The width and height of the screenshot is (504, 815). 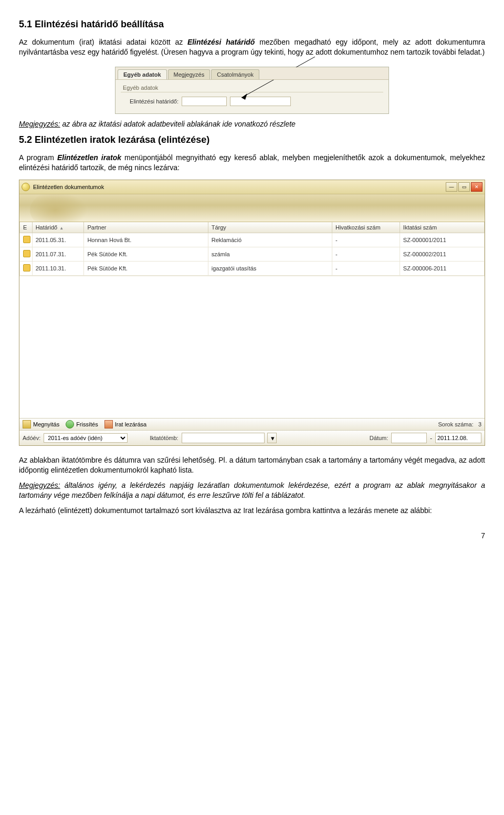 What do you see at coordinates (86, 438) in the screenshot?
I see `adoev-select: 2011-es adóév (idén)` at bounding box center [86, 438].